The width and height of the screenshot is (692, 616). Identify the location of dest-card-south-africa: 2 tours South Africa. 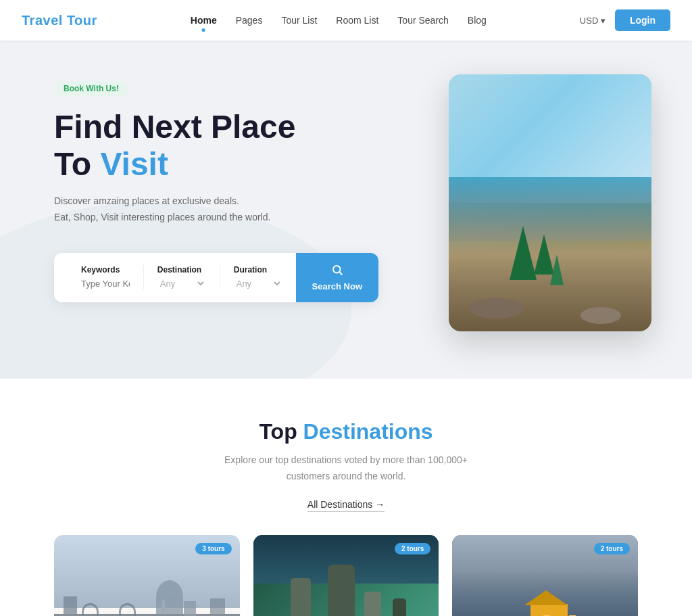
(346, 575).